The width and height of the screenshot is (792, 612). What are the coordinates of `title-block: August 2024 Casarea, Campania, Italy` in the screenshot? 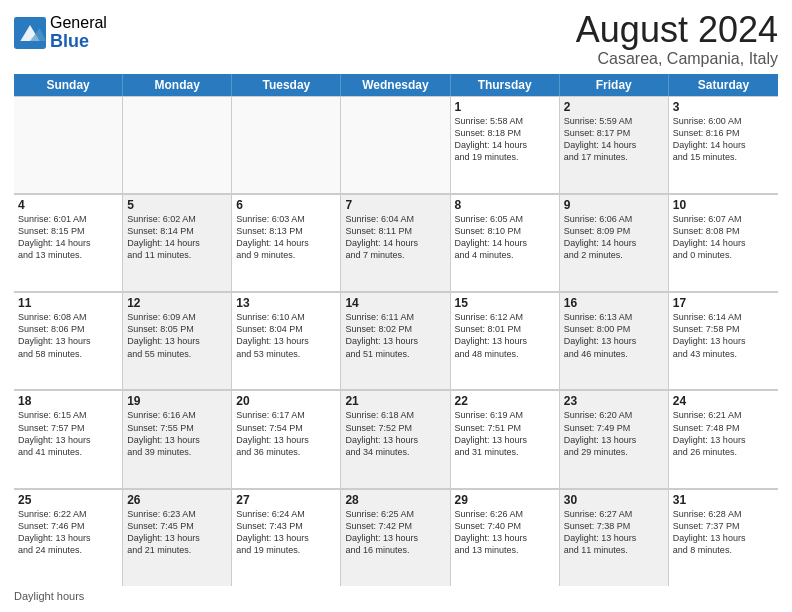 It's located at (677, 39).